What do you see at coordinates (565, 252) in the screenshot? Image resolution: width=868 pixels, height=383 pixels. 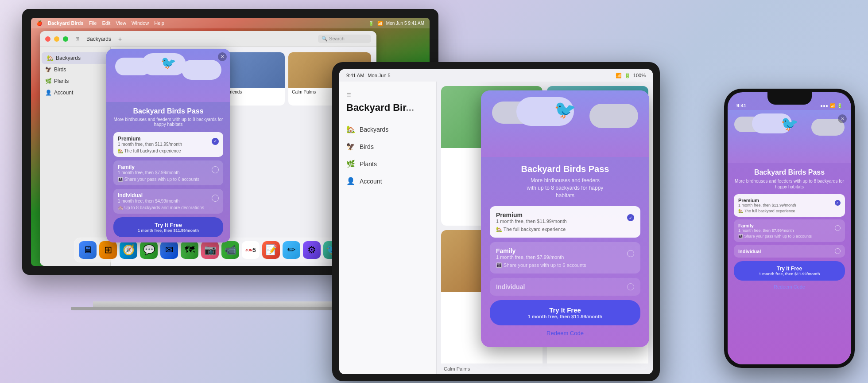 I see `ipad-paywall-body: Backyard Birds Pass More birdhouses and …` at bounding box center [565, 252].